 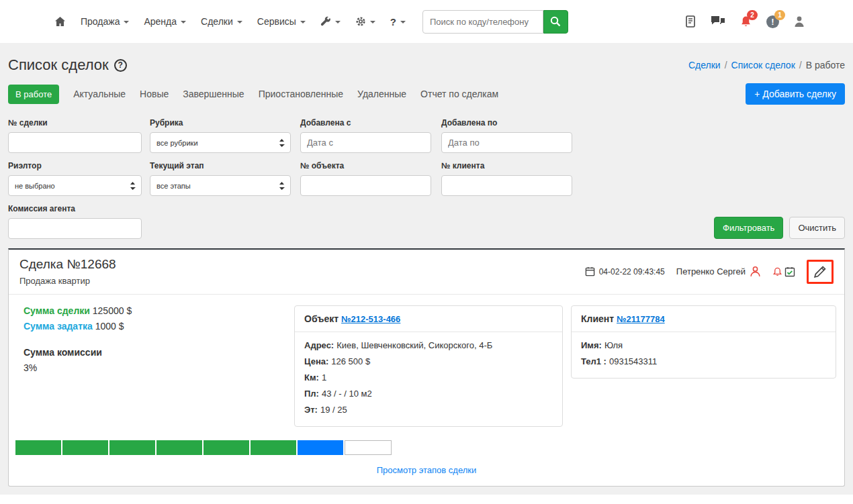 What do you see at coordinates (718, 21) in the screenshot?
I see `messages-button` at bounding box center [718, 21].